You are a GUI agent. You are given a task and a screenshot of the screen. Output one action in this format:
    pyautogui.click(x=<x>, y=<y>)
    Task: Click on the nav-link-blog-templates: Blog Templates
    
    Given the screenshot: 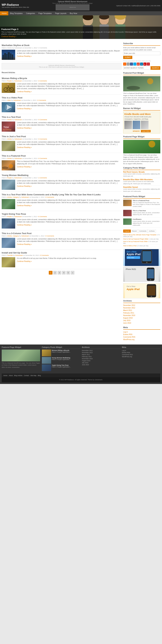 What is the action you would take?
    pyautogui.click(x=16, y=13)
    